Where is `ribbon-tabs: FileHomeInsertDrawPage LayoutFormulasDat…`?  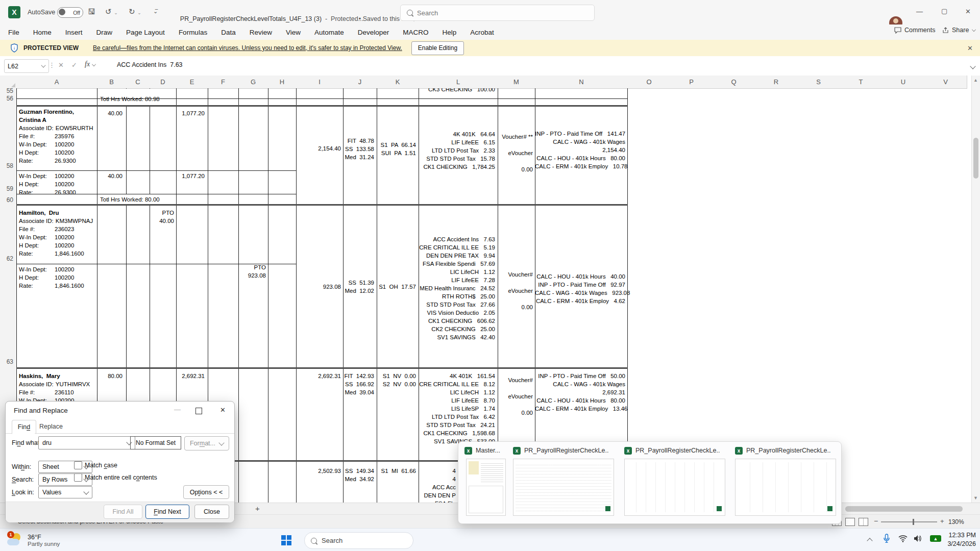 ribbon-tabs: FileHomeInsertDrawPage LayoutFormulasDat… is located at coordinates (251, 32).